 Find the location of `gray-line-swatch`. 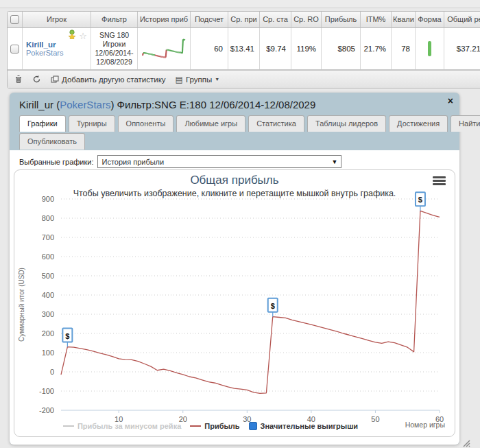

gray-line-swatch is located at coordinates (69, 426).